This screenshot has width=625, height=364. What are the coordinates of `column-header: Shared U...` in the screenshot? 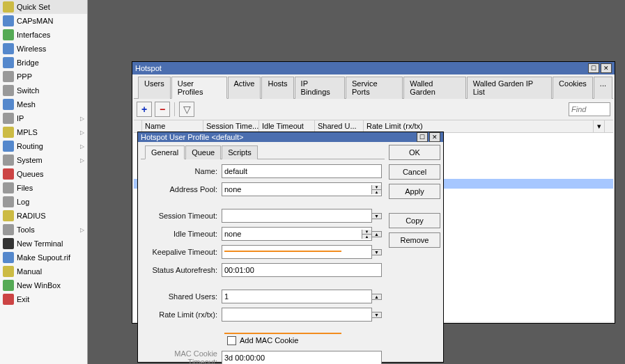 It's located at (339, 127).